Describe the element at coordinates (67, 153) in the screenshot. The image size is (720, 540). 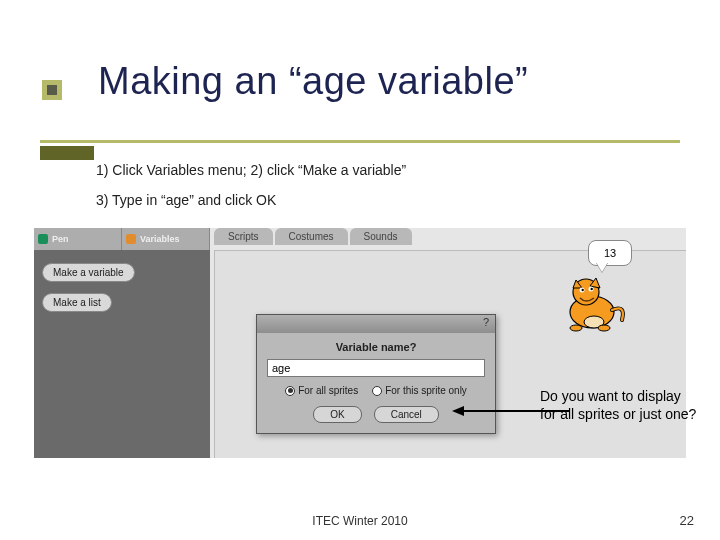
I see `title-underline-minor` at that location.